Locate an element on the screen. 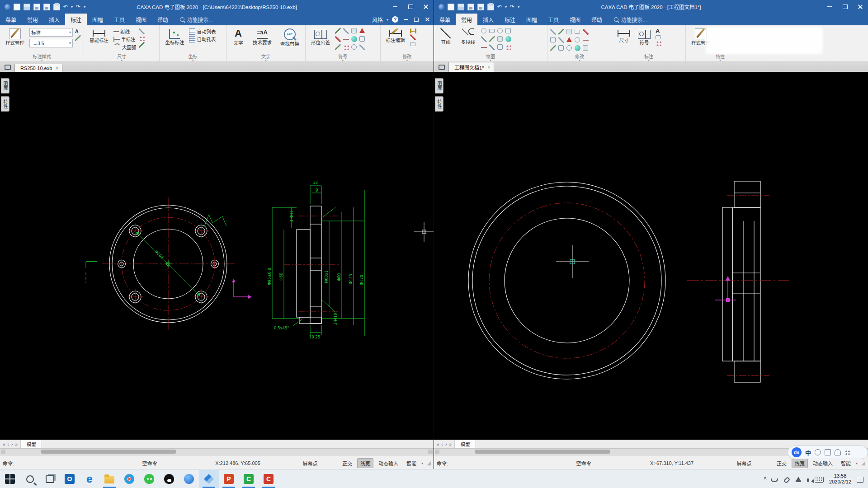 The image size is (868, 488). hatch-tool-icon is located at coordinates (500, 39).